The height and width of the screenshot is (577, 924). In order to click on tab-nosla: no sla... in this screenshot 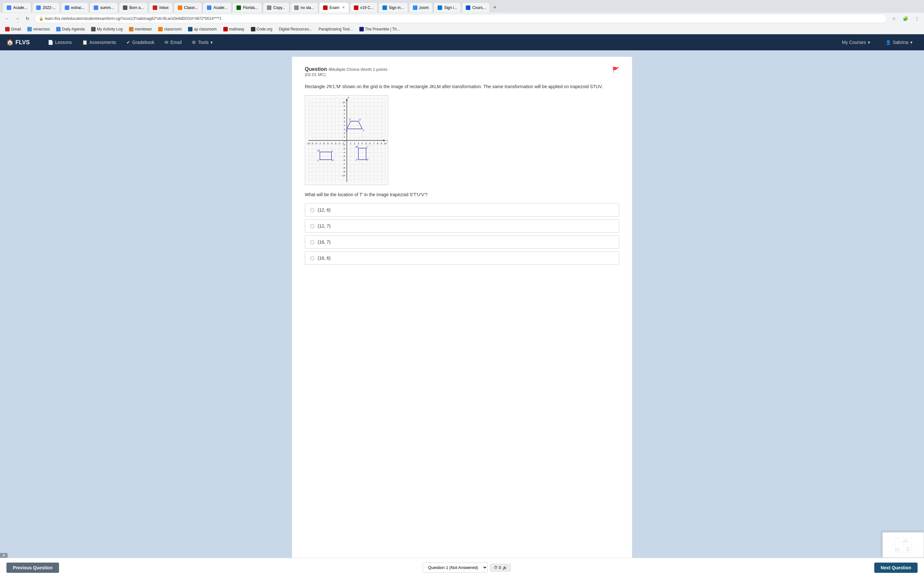, I will do `click(304, 8)`.